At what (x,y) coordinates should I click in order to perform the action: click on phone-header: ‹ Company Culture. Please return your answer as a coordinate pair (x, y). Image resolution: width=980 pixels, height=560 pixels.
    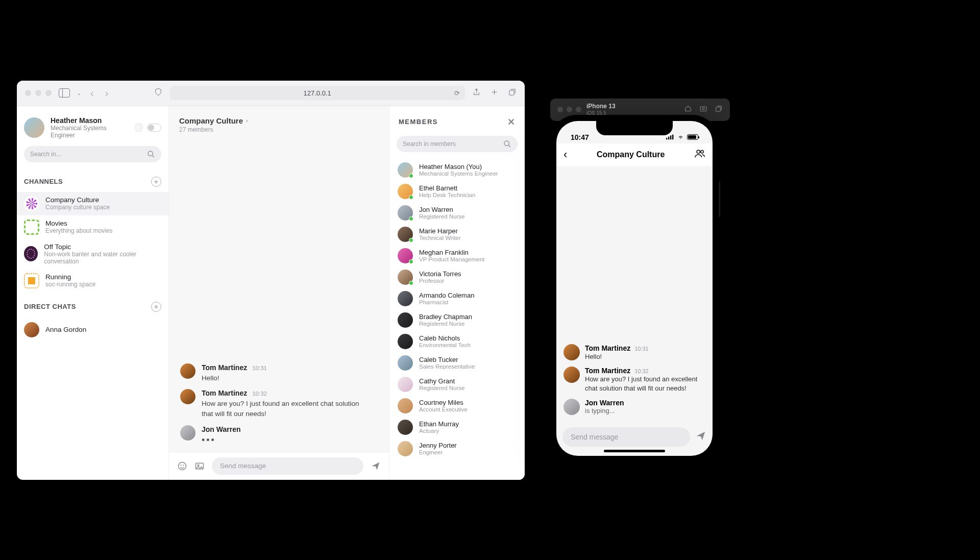
    Looking at the image, I should click on (634, 155).